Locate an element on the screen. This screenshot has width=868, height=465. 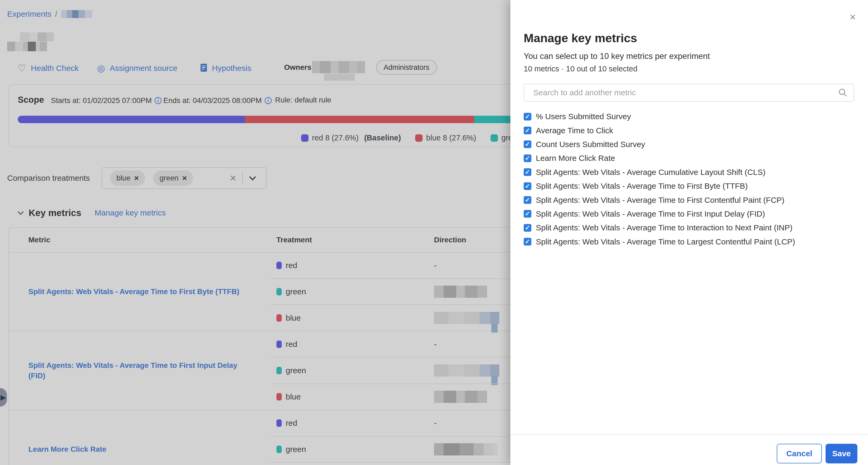
metrics-selected-summary: 10 metrics · 10 out of 10 selected is located at coordinates (581, 69).